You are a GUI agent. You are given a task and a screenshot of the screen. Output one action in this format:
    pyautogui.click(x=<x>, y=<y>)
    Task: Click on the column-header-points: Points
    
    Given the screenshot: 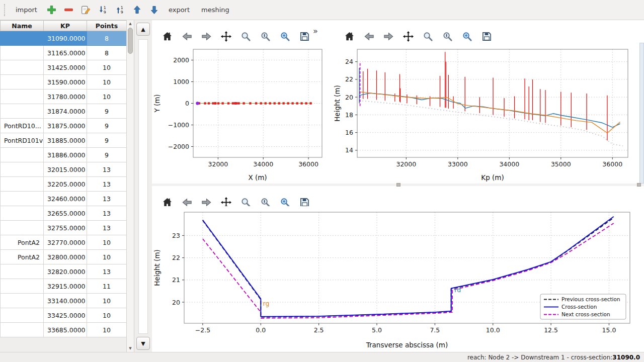 What is the action you would take?
    pyautogui.click(x=107, y=26)
    